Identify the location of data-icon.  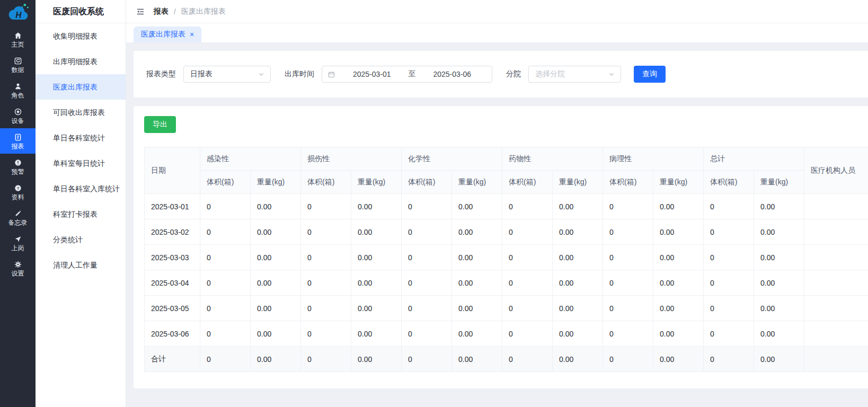
(18, 61).